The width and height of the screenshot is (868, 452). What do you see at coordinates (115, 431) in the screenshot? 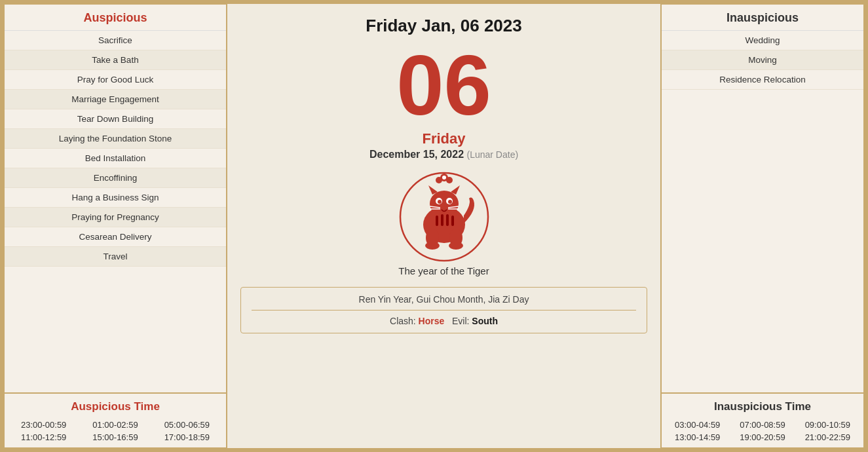
I see `auspicious-time-grid: 23:00-00:5901:00-02:5905:00-06:5911:00-1…` at bounding box center [115, 431].